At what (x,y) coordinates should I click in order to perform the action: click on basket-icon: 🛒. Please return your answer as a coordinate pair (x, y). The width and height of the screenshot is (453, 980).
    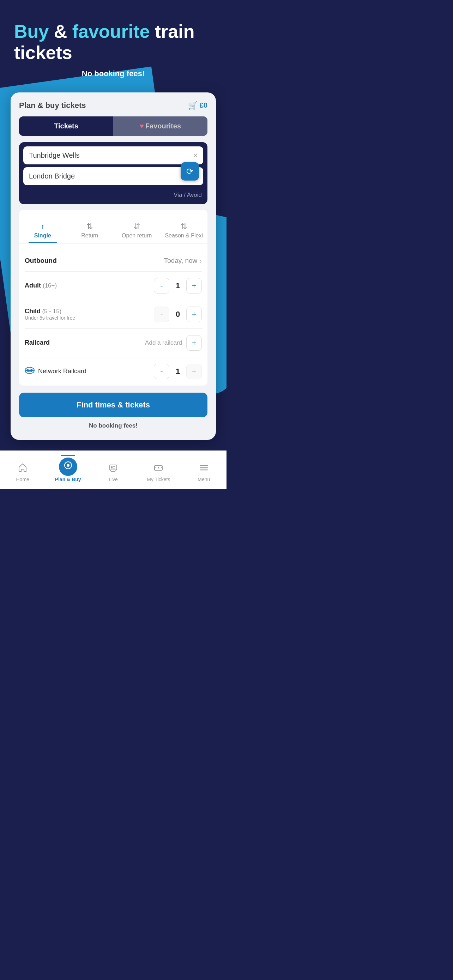
    Looking at the image, I should click on (192, 105).